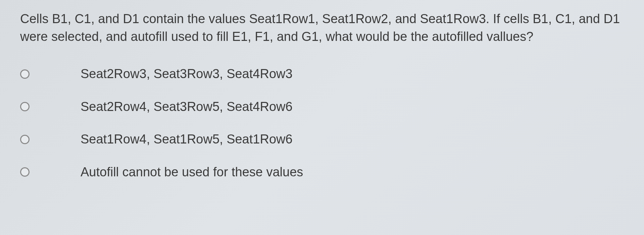  Describe the element at coordinates (192, 172) in the screenshot. I see `option-label: Autofill cannot be used for these values` at that location.